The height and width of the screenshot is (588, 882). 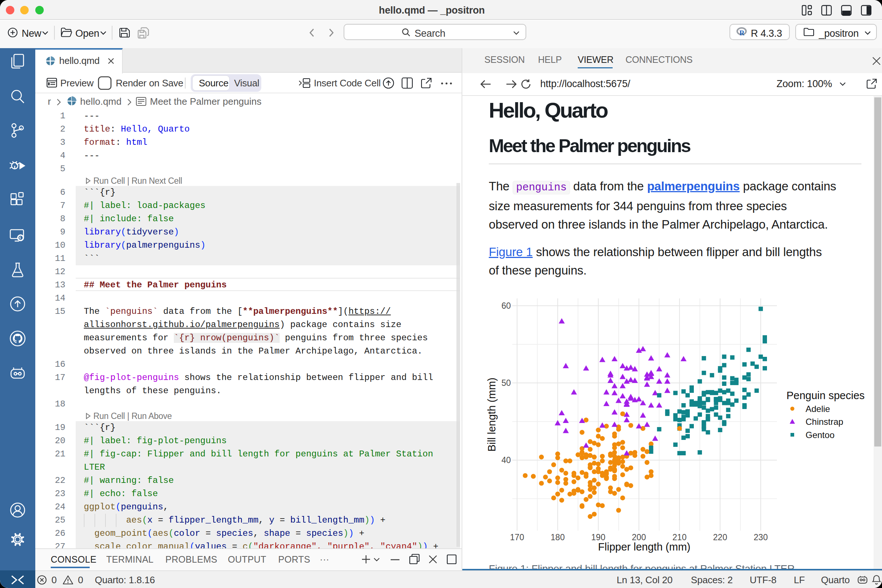 I want to click on svg-text: Gentoo, so click(x=820, y=435).